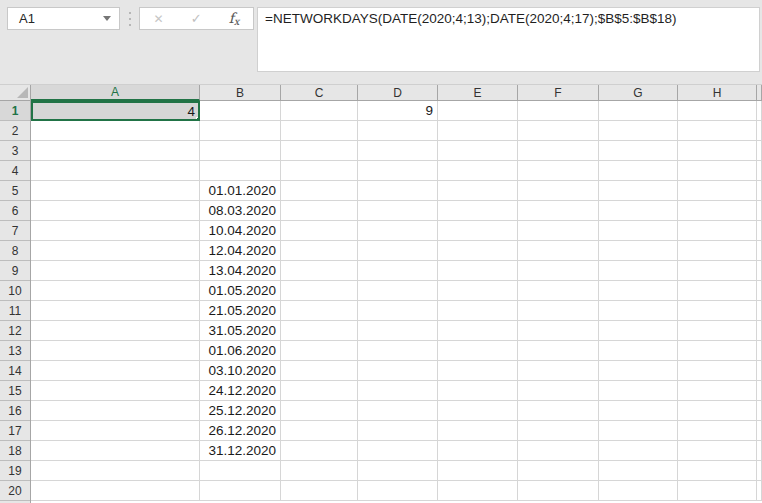 The image size is (762, 503). I want to click on cell-H15, so click(718, 391).